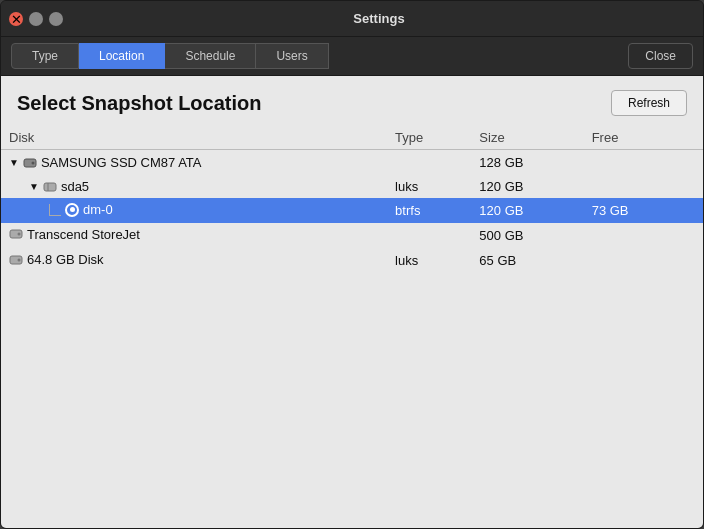 This screenshot has width=704, height=529. Describe the element at coordinates (352, 186) in the screenshot. I see `table-row: ▼ sda5 luks120 GB` at that location.